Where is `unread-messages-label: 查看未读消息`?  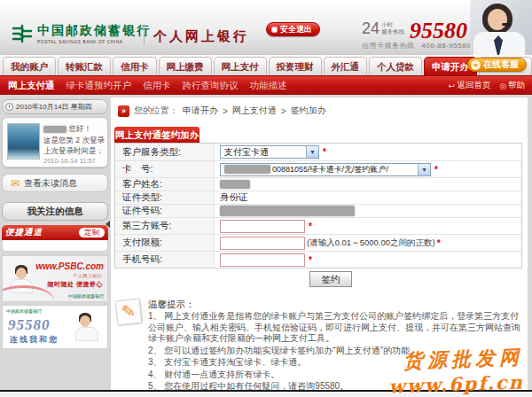 unread-messages-label: 查看未读消息 is located at coordinates (51, 183).